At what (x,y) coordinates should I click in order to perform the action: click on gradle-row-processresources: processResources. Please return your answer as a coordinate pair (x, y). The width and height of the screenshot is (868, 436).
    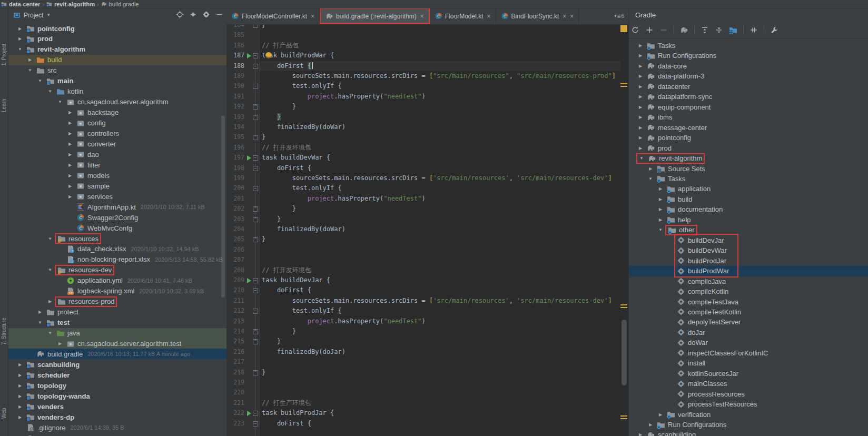
    Looking at the image, I should click on (748, 394).